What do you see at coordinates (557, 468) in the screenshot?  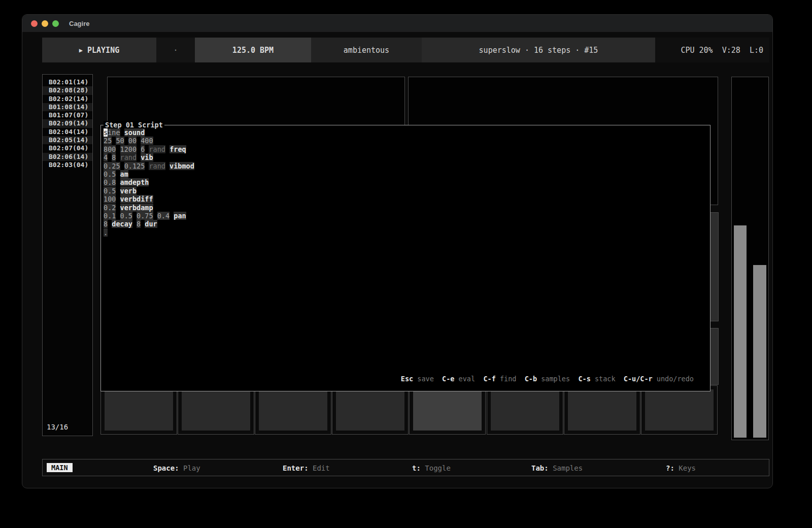 I see `statusbar-hint: Tab: Samples` at bounding box center [557, 468].